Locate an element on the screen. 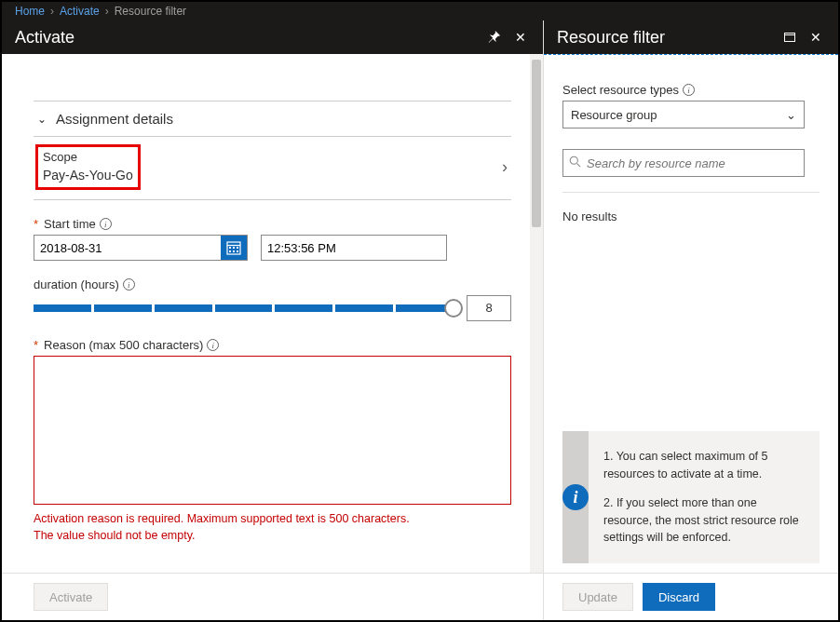 The width and height of the screenshot is (840, 622). discard-button: Discard is located at coordinates (679, 597).